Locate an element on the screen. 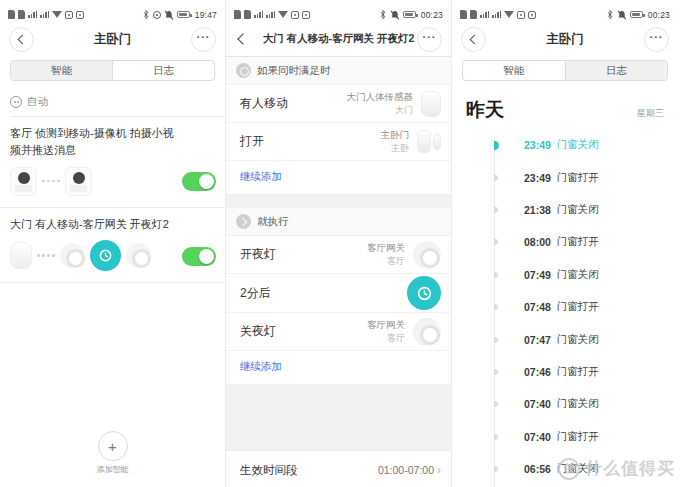 This screenshot has height=487, width=680. app-badge-icon is located at coordinates (306, 15).